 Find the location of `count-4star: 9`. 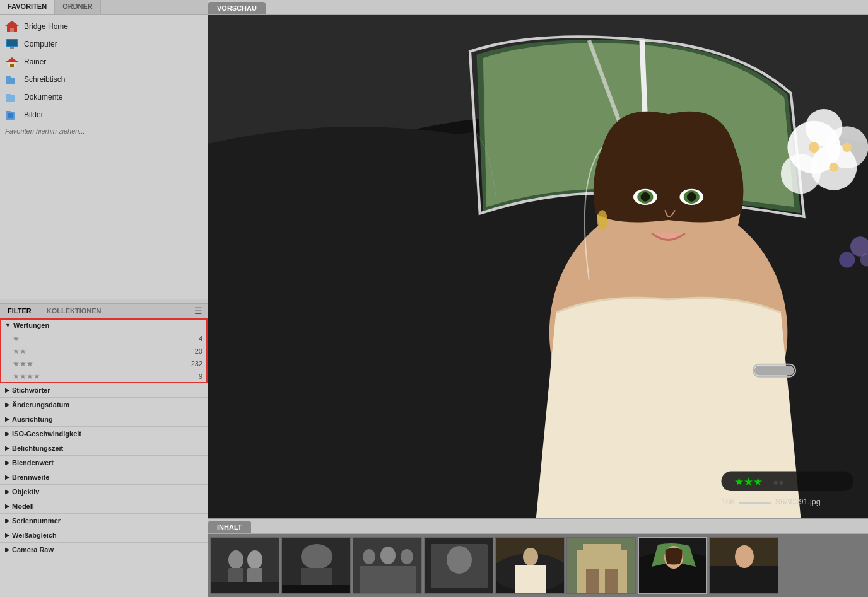

count-4star: 9 is located at coordinates (193, 376).